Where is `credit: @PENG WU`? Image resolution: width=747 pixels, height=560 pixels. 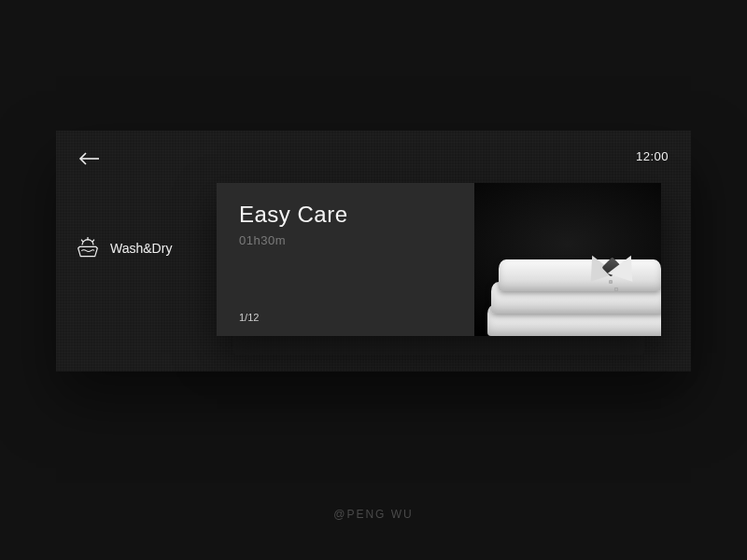 credit: @PENG WU is located at coordinates (374, 514).